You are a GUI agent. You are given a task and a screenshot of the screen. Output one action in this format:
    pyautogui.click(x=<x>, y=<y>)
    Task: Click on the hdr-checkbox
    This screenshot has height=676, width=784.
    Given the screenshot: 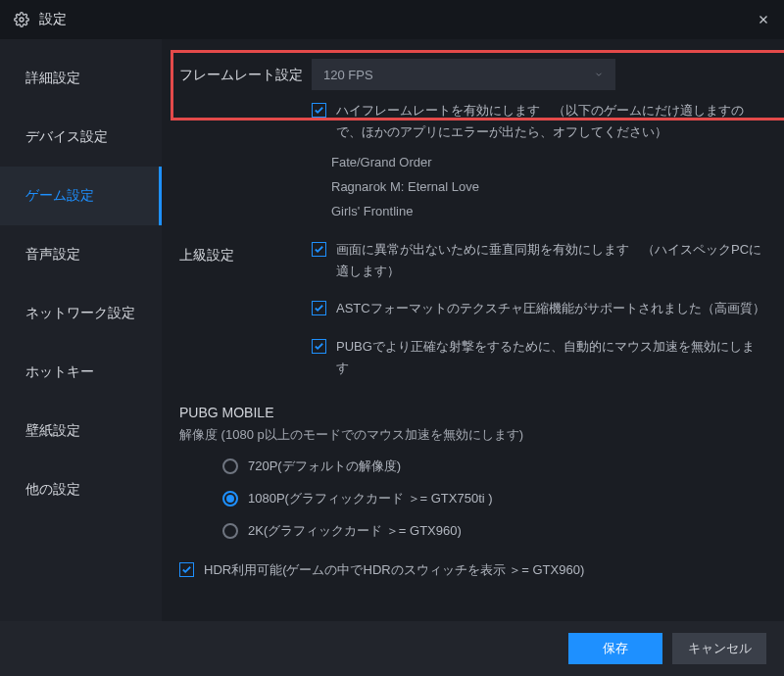 What is the action you would take?
    pyautogui.click(x=186, y=570)
    